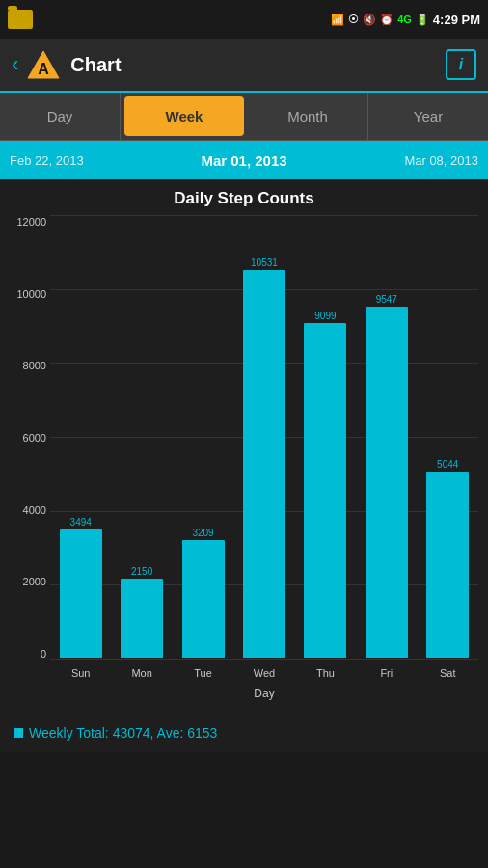 Image resolution: width=488 pixels, height=868 pixels. What do you see at coordinates (447, 558) in the screenshot?
I see `bar-group: 5044Sat` at bounding box center [447, 558].